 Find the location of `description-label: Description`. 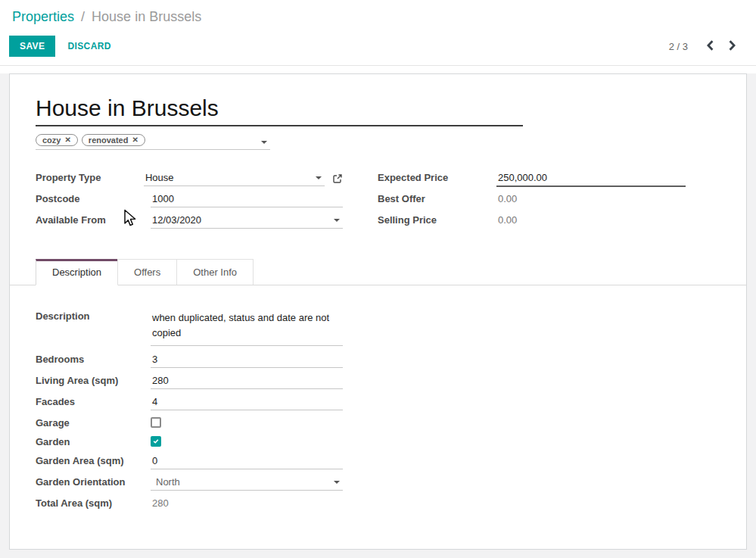

description-label: Description is located at coordinates (93, 315).